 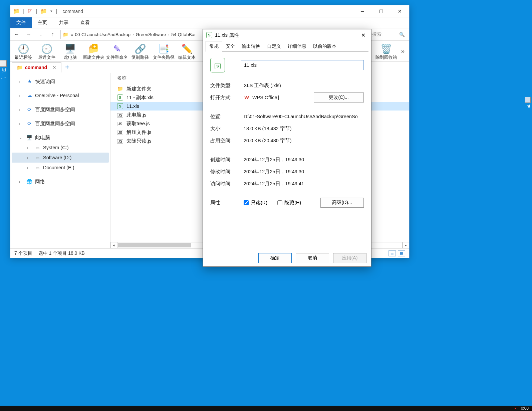 What do you see at coordinates (274, 46) in the screenshot?
I see `tab-custom: 自定义` at bounding box center [274, 46].